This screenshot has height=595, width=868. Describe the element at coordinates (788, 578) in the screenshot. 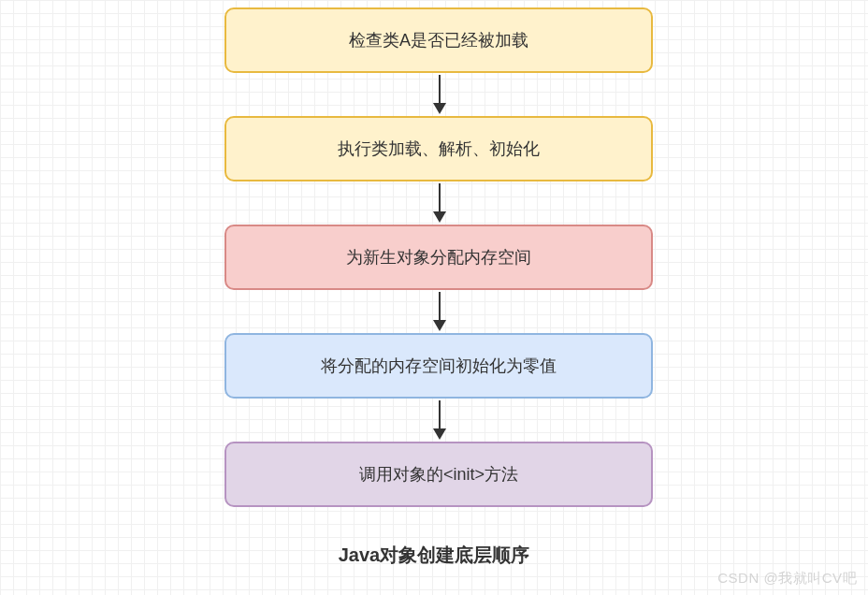

I see `watermark-text: CSDN @我就叫CV吧` at that location.